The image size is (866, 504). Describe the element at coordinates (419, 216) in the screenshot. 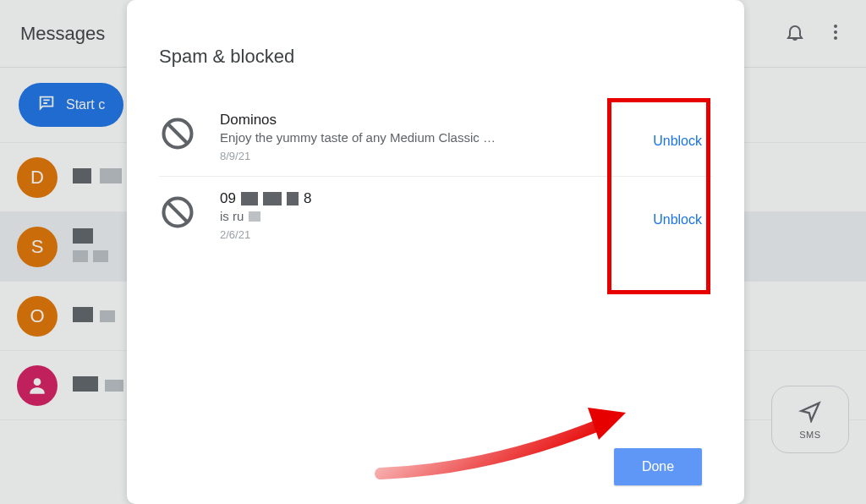

I see `blocked-preview: is ru` at that location.